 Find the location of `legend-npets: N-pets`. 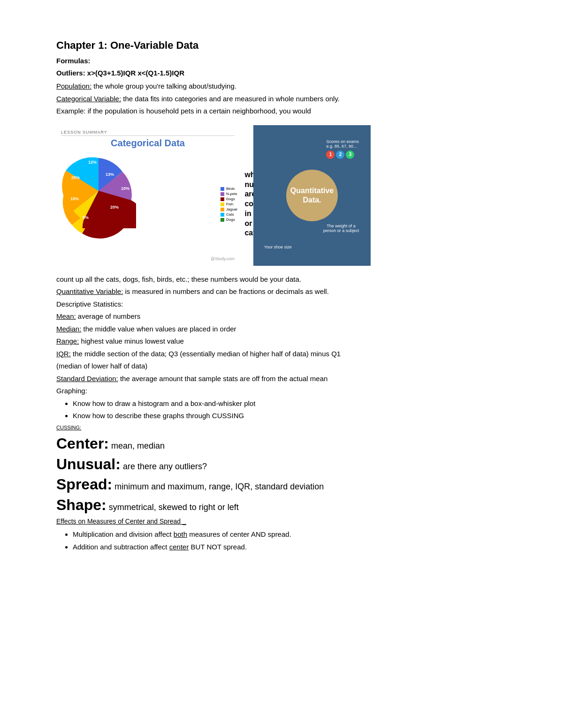

legend-npets: N-pets is located at coordinates (229, 194).